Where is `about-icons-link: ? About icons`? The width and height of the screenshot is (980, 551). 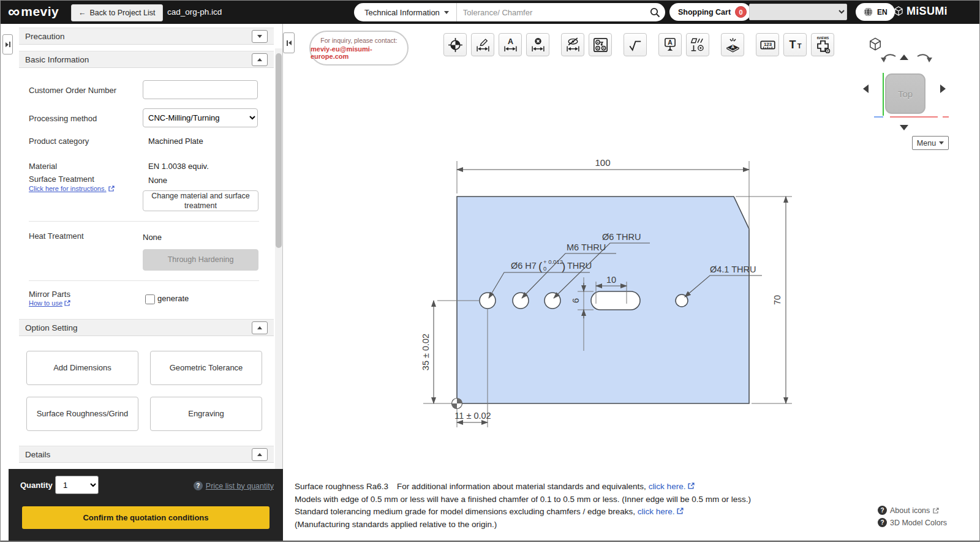
about-icons-link: ? About icons is located at coordinates (913, 511).